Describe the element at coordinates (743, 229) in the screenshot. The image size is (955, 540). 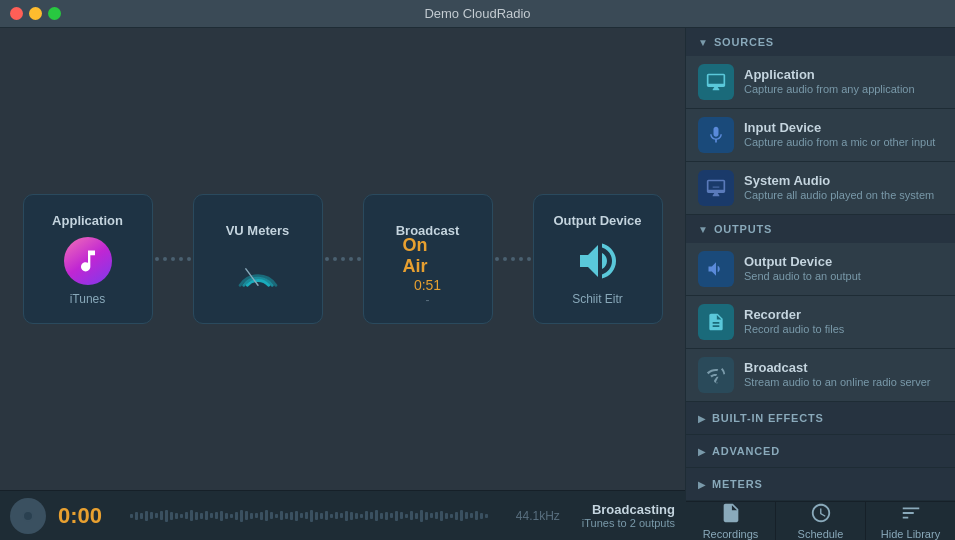
I see `outputs-title: OUTPUTS` at that location.